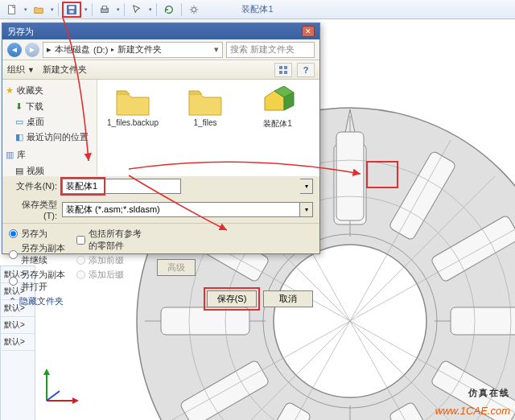 The image size is (515, 420). I want to click on document-title: 装配体1, so click(258, 10).